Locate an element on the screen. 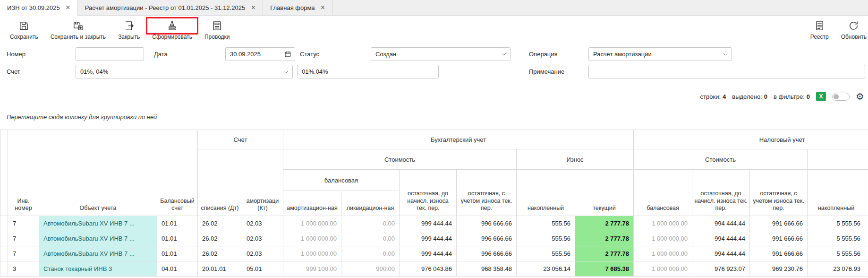  col-header-inv-number: Инв. номер is located at coordinates (24, 173).